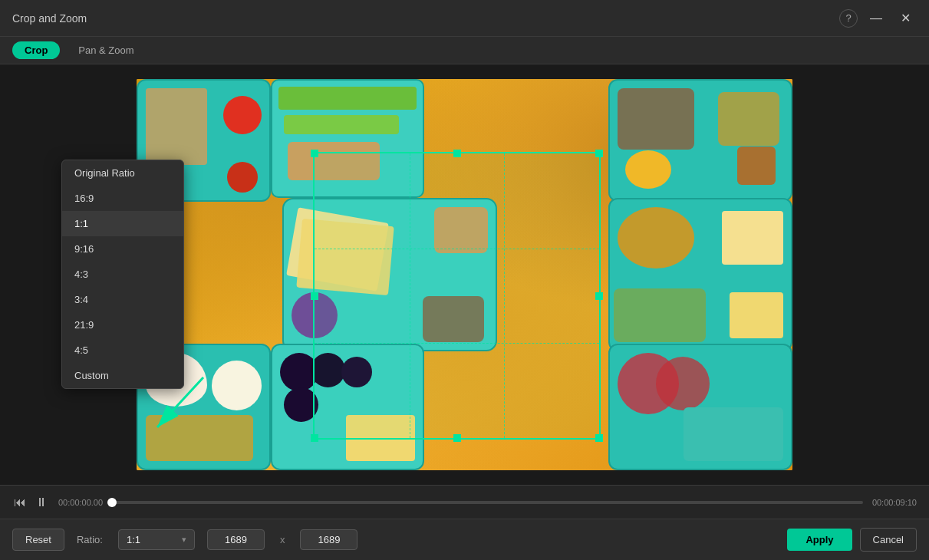  I want to click on chevron-down-icon: ▾, so click(184, 540).